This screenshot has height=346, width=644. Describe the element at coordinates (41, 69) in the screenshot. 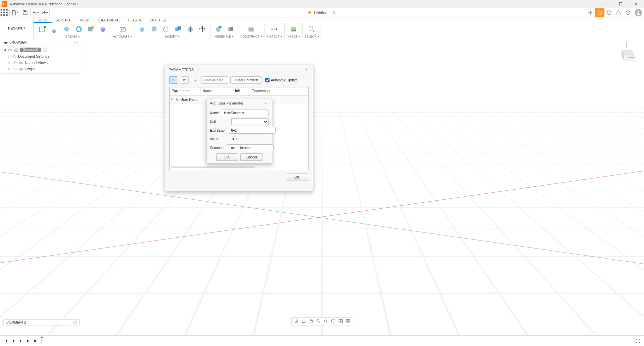

I see `tree-origin: ▷ Origin` at that location.